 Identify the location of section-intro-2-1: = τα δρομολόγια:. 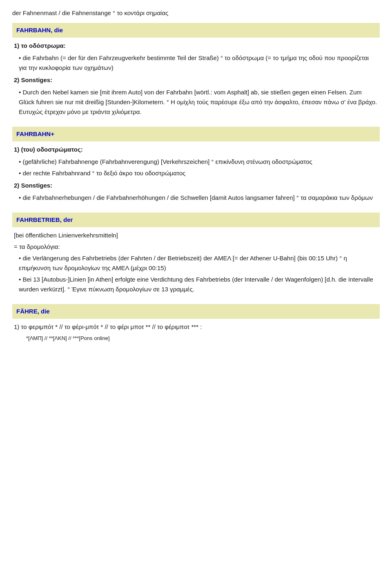
(196, 247).